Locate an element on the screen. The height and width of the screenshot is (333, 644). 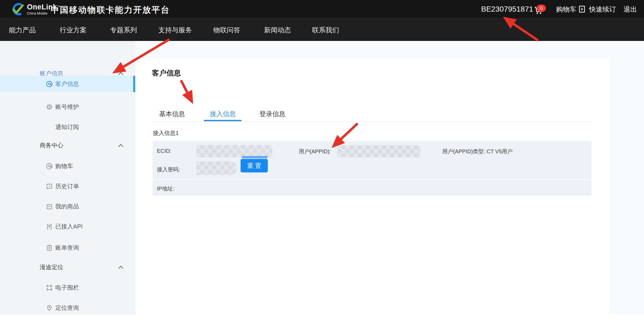
sidebar-group-location-label: 漫途定位 is located at coordinates (52, 267).